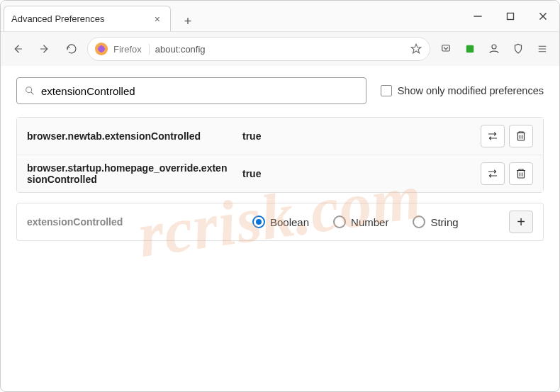 Image resolution: width=560 pixels, height=392 pixels. What do you see at coordinates (280, 222) in the screenshot?
I see `new-pref-row: extensionControlled Boolean Number Strin…` at bounding box center [280, 222].